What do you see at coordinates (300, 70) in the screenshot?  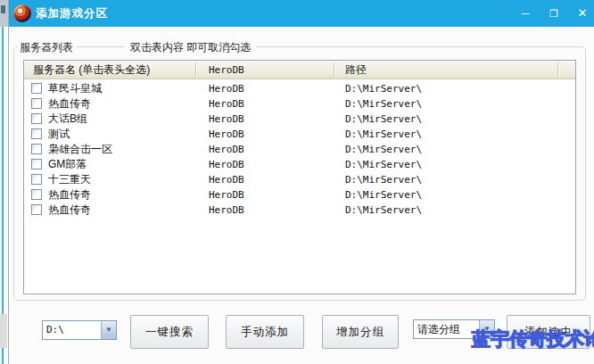 I see `table-header: 服务器名 (单击表头全选) HeroDB 路径` at bounding box center [300, 70].